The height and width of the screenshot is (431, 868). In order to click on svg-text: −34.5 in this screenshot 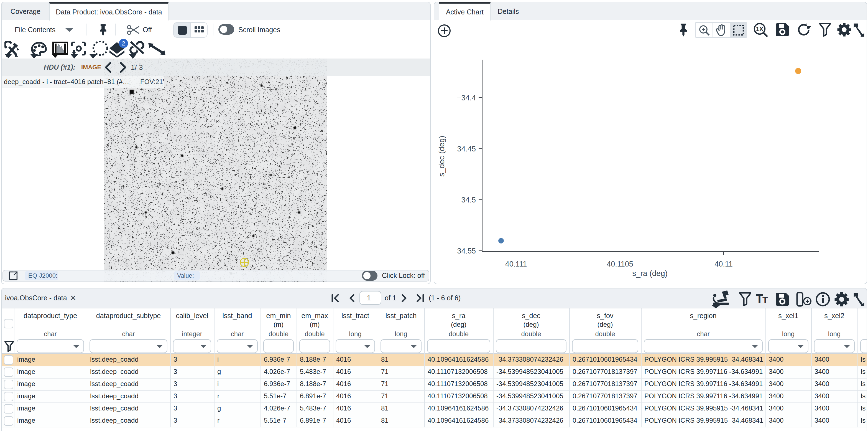, I will do `click(466, 200)`.